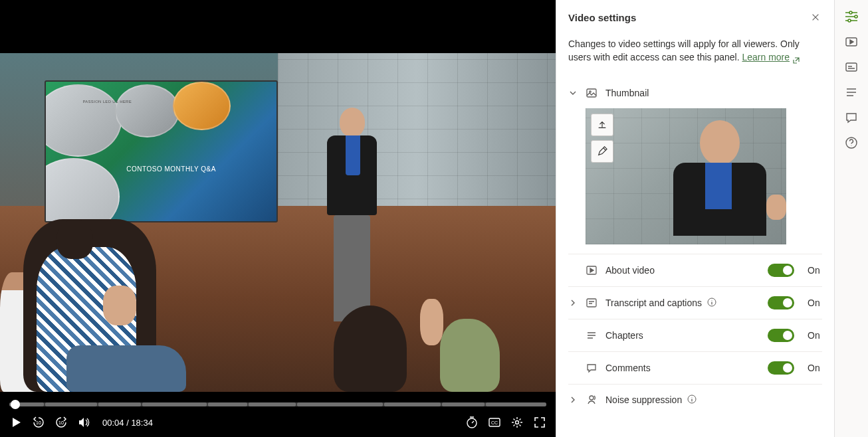  Describe the element at coordinates (602, 17) in the screenshot. I see `panel-title: Video settings` at that location.